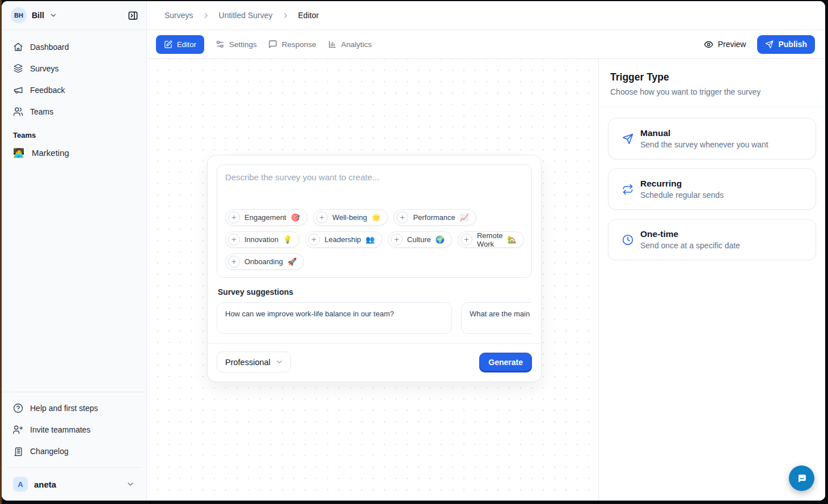 This screenshot has height=504, width=828. Describe the element at coordinates (20, 484) in the screenshot. I see `user-avatar: A` at that location.